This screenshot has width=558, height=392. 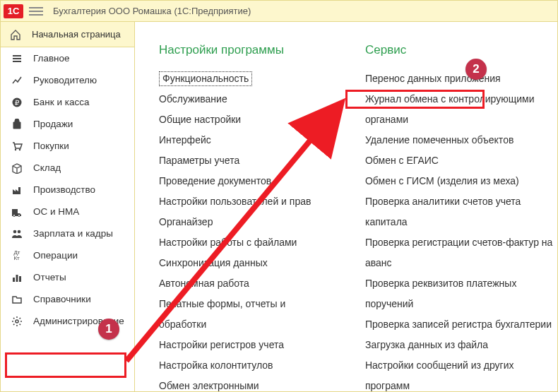 I want to click on link-interface: Интерфейс, so click(x=237, y=140).